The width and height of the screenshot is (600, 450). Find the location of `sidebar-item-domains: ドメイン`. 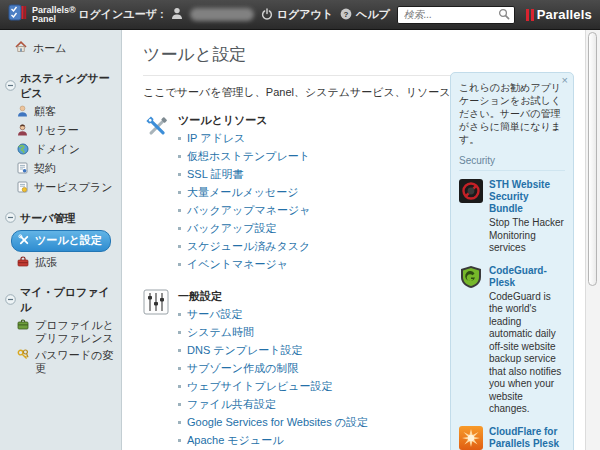

sidebar-item-domains: ドメイン is located at coordinates (60, 150).